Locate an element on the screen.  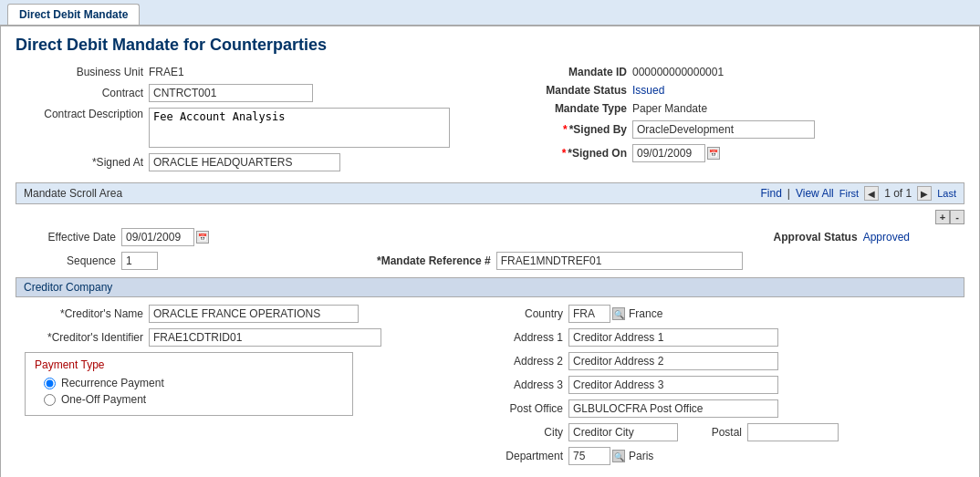
creditor-identifier-label: *Creditor's Identifier is located at coordinates (79, 337).